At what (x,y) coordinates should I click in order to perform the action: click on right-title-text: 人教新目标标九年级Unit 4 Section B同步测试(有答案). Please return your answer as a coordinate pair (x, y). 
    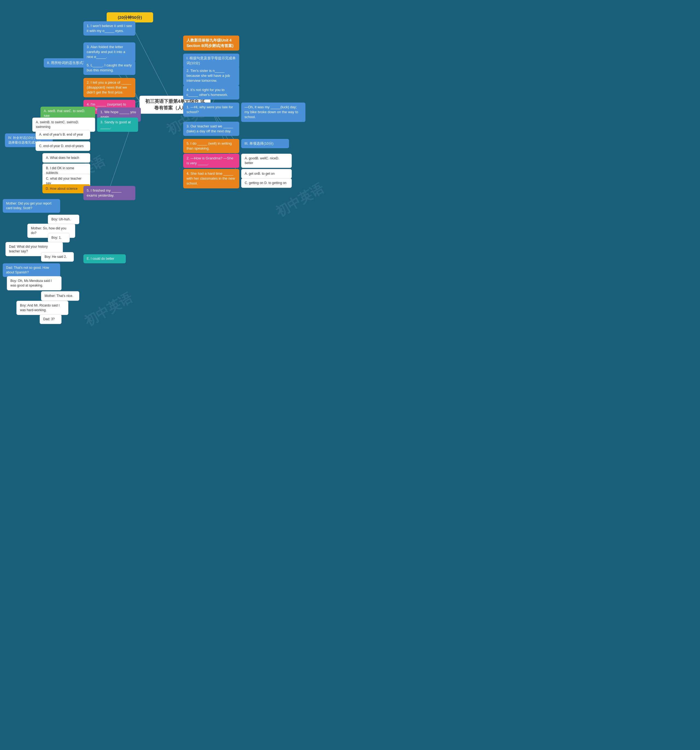
    Looking at the image, I should click on (210, 43).